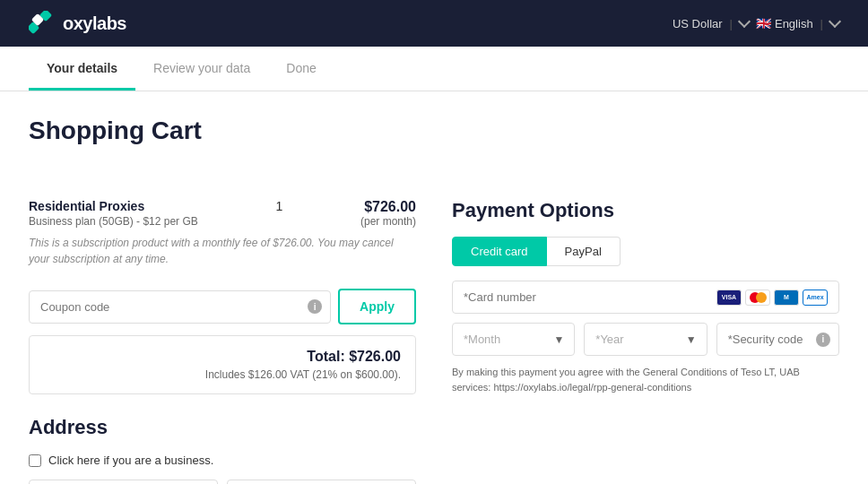  What do you see at coordinates (113, 213) in the screenshot?
I see `product-info: Residential Proxies Business plan (50GB)…` at bounding box center [113, 213].